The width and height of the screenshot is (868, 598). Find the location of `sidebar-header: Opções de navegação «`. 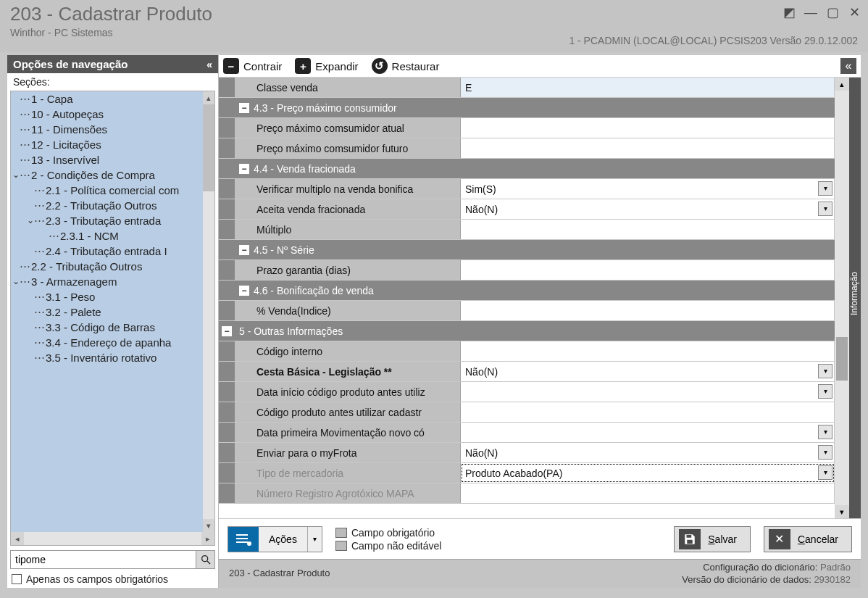

sidebar-header: Opções de navegação « is located at coordinates (113, 64).